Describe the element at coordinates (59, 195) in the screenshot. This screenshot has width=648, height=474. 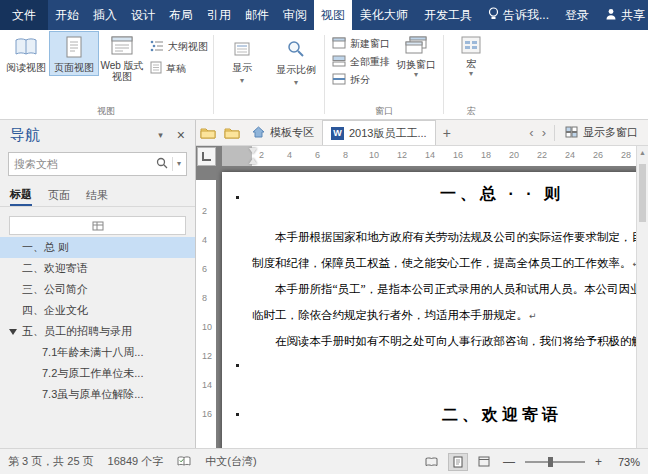
I see `nav-tab-pages: 页面` at that location.